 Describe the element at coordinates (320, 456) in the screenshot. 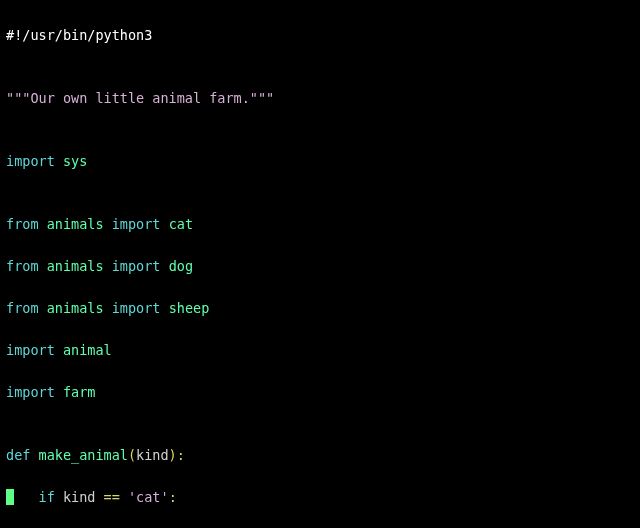

I see `code-line-def-make-animal: def make_animal(kind):` at that location.